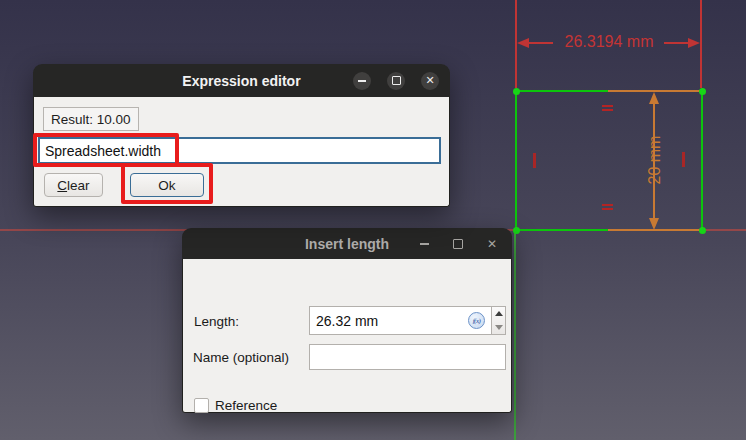 The height and width of the screenshot is (440, 746). I want to click on length-input, so click(400, 320).